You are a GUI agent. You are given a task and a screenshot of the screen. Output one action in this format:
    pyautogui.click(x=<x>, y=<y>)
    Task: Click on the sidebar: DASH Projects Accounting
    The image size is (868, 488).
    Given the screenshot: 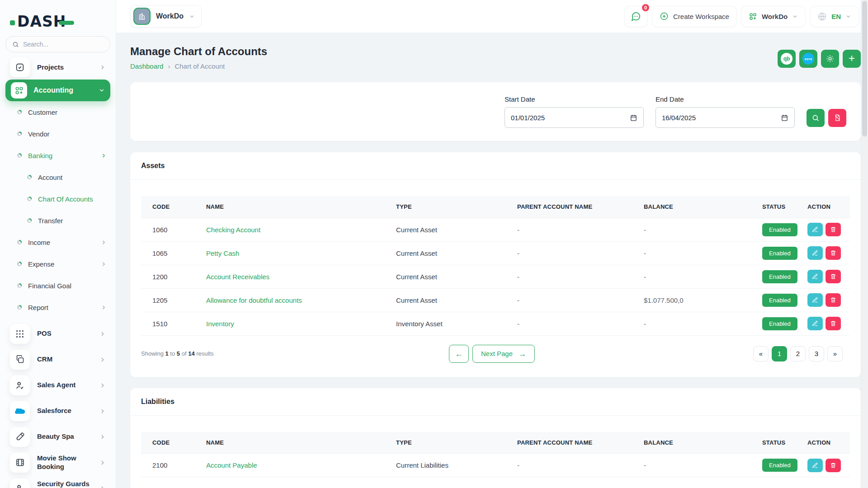 What is the action you would take?
    pyautogui.click(x=58, y=244)
    